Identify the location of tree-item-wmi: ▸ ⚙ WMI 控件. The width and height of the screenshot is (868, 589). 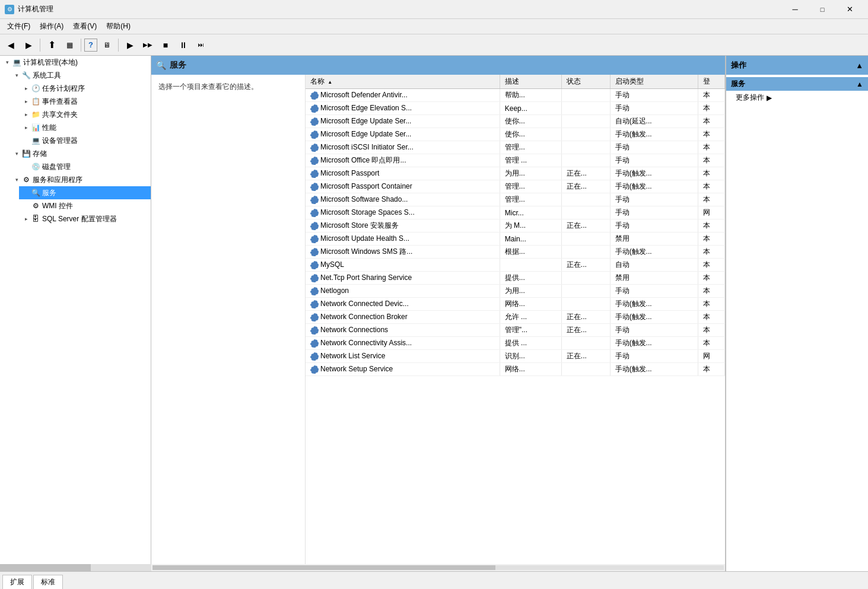
(85, 206).